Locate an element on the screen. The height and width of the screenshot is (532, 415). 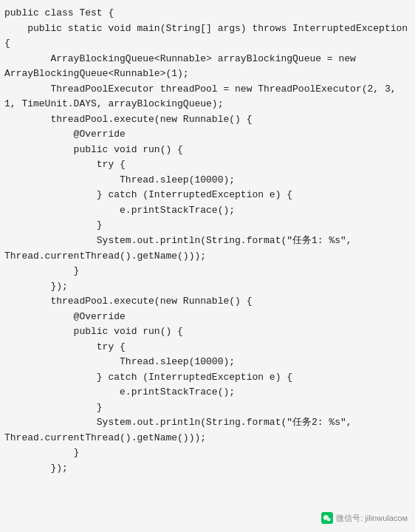
wechat-icon is located at coordinates (327, 518).